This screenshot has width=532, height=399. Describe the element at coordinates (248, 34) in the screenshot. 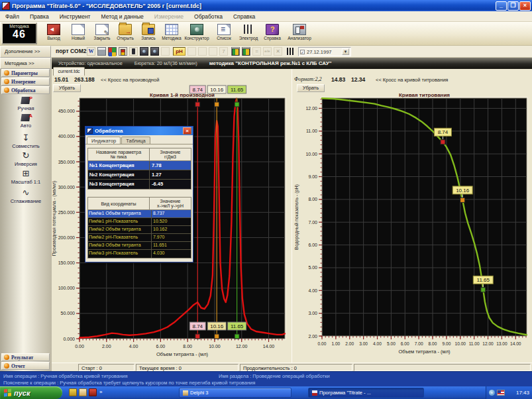

I see `electrode-button: Электрод` at that location.